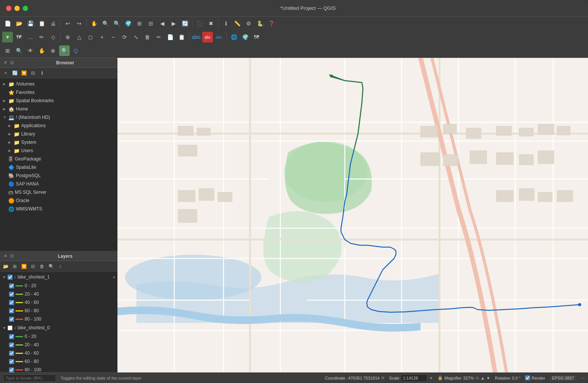 The image size is (588, 383). I want to click on add-delimited-btn: …, so click(30, 37).